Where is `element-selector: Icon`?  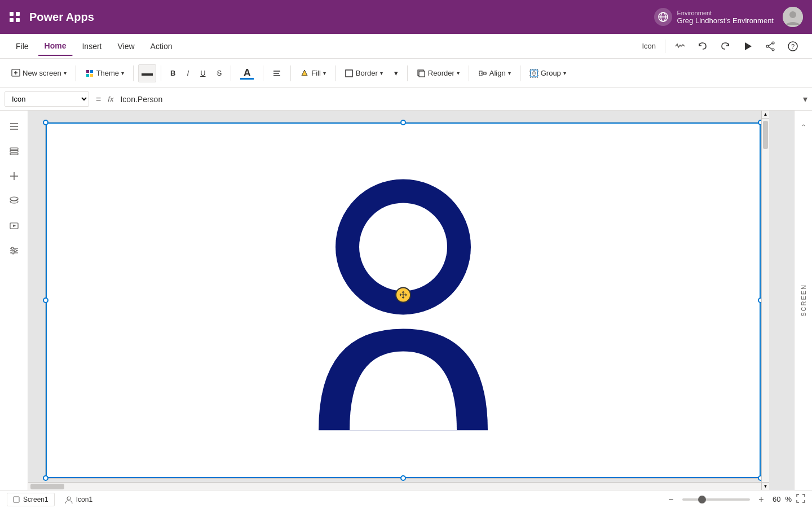 element-selector: Icon is located at coordinates (47, 99).